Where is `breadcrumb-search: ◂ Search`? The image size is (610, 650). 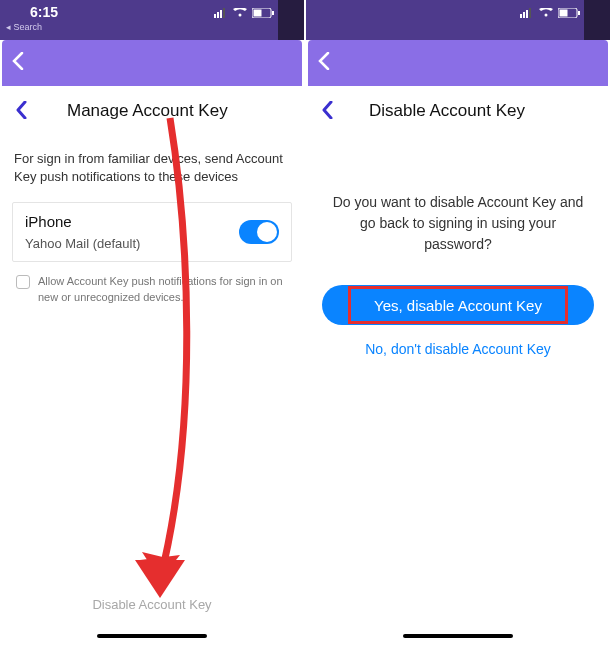
breadcrumb-search: ◂ Search is located at coordinates (24, 27).